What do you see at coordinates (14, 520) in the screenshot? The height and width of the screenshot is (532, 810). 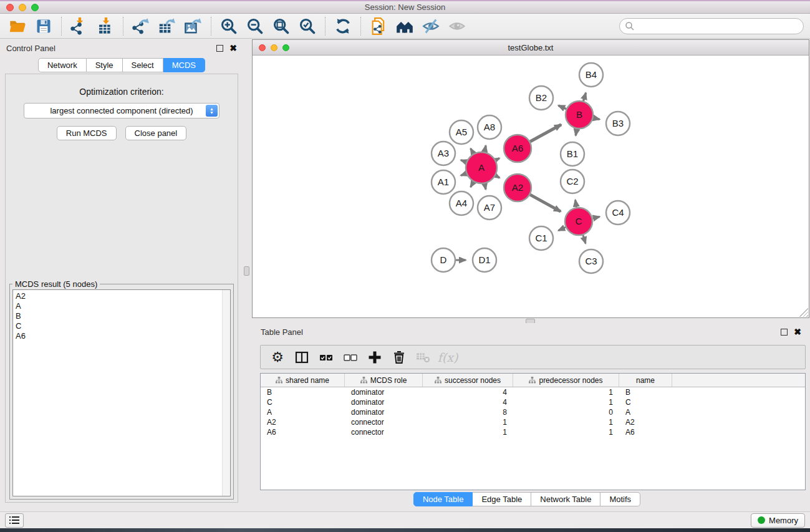 I see `task-history-button` at bounding box center [14, 520].